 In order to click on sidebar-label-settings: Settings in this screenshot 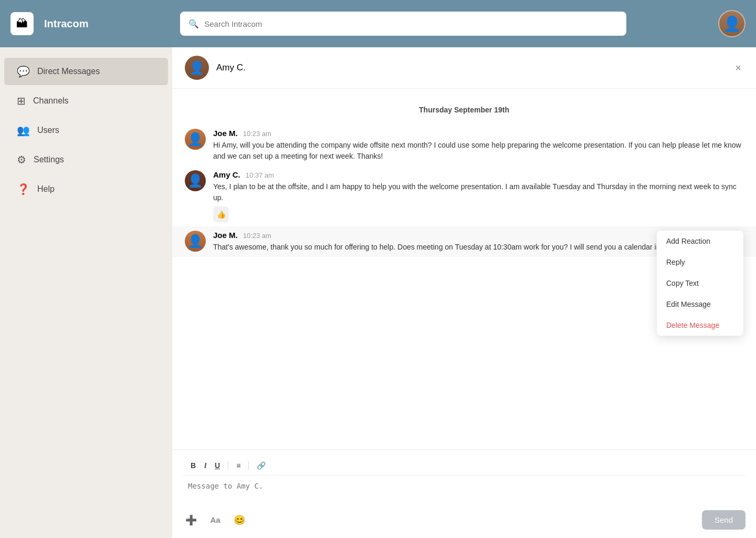, I will do `click(49, 160)`.